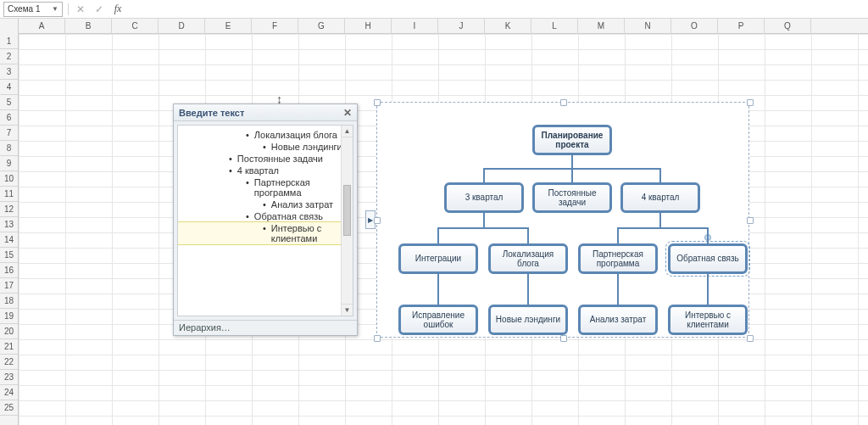  I want to click on formula-input, so click(498, 9).